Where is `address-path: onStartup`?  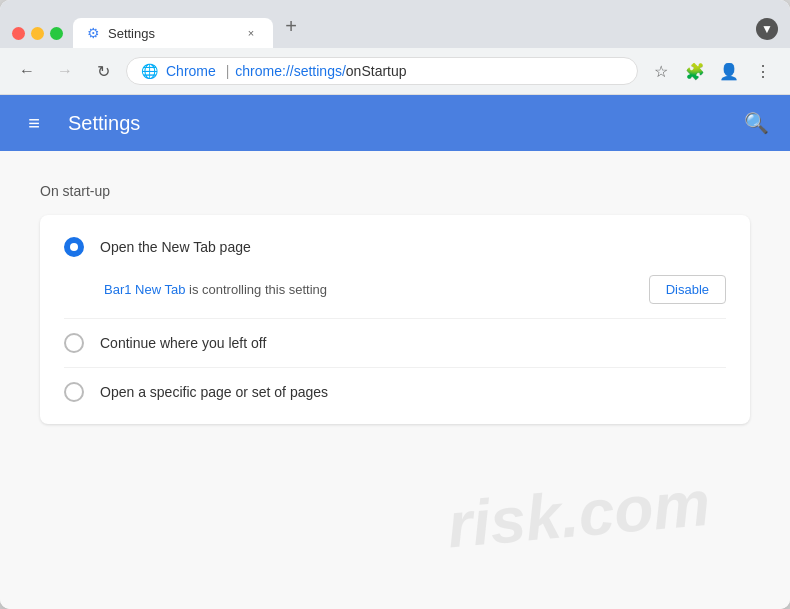
address-path: onStartup is located at coordinates (376, 71).